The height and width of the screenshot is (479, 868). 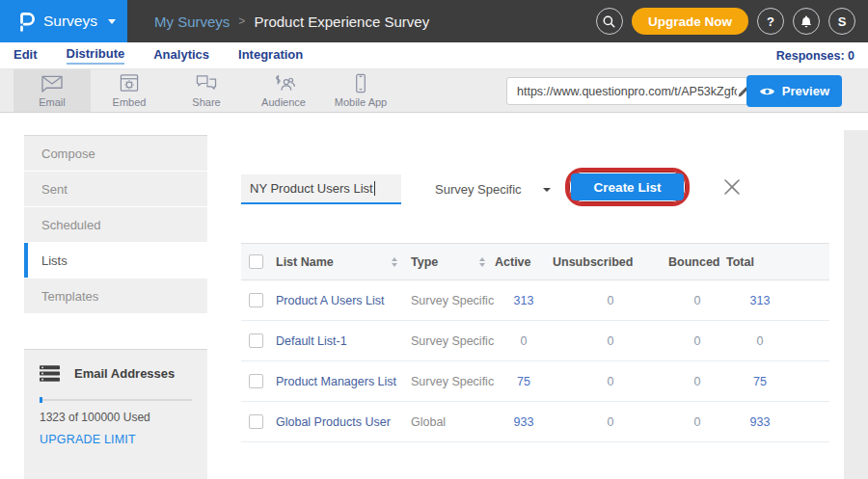 What do you see at coordinates (732, 21) in the screenshot?
I see `header-actions: Upgrade Now ? S` at bounding box center [732, 21].